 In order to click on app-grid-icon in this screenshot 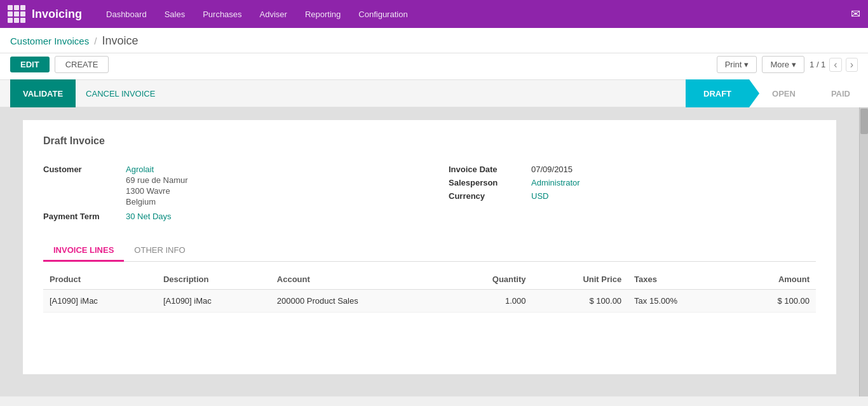, I will do `click(17, 14)`.